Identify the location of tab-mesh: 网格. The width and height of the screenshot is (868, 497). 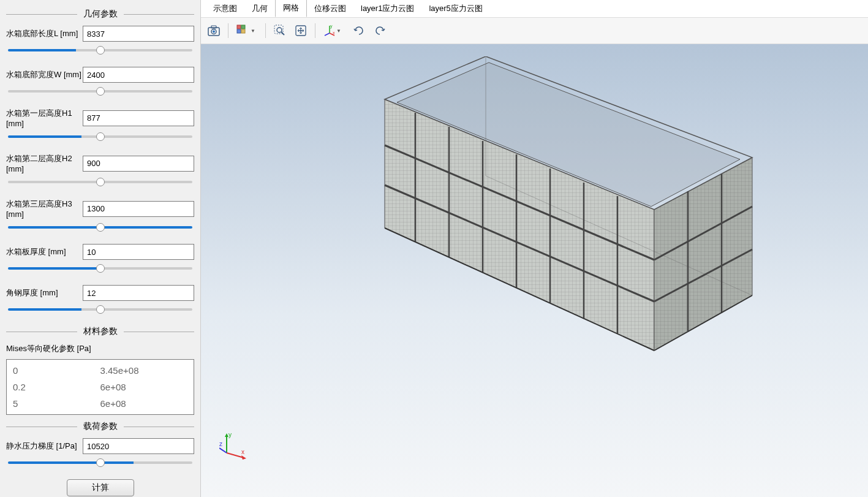
(291, 9).